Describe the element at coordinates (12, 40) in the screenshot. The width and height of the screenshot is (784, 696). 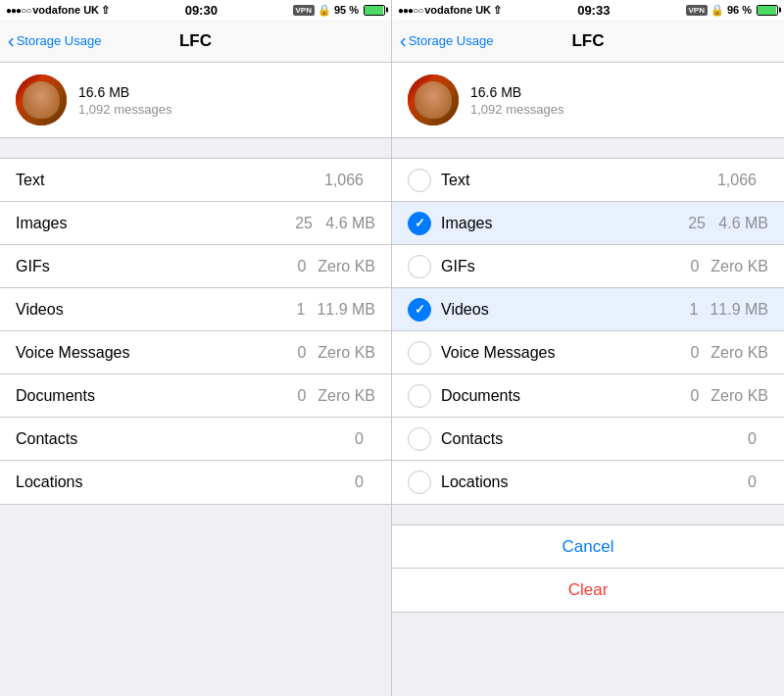
I see `left-back-chevron-icon: ‹` at that location.